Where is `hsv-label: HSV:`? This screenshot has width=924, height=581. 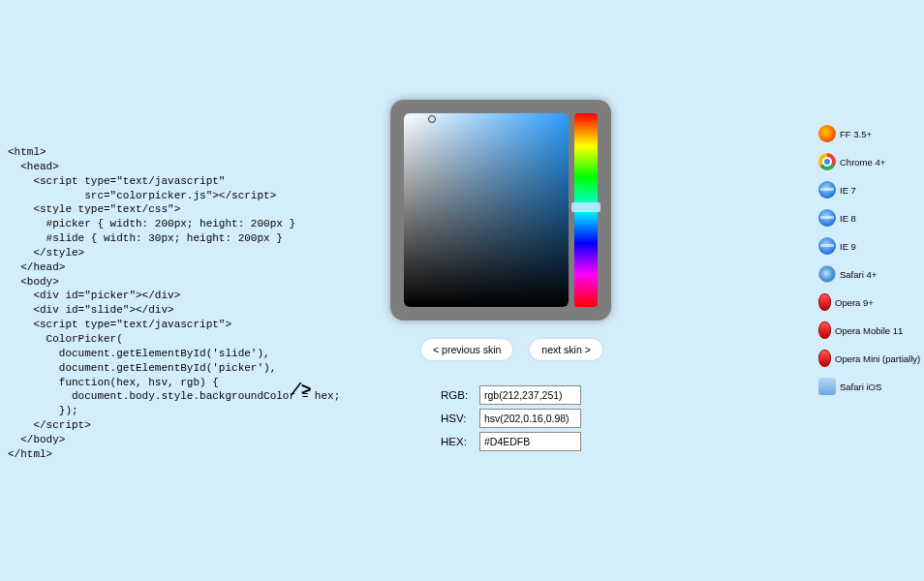
hsv-label: HSV: is located at coordinates (460, 418).